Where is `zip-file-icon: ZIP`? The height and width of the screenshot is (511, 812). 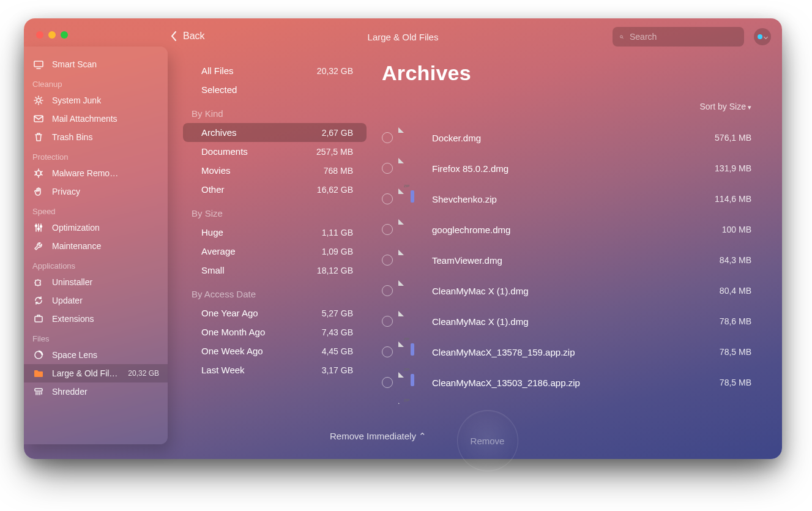
zip-file-icon: ZIP is located at coordinates (412, 199).